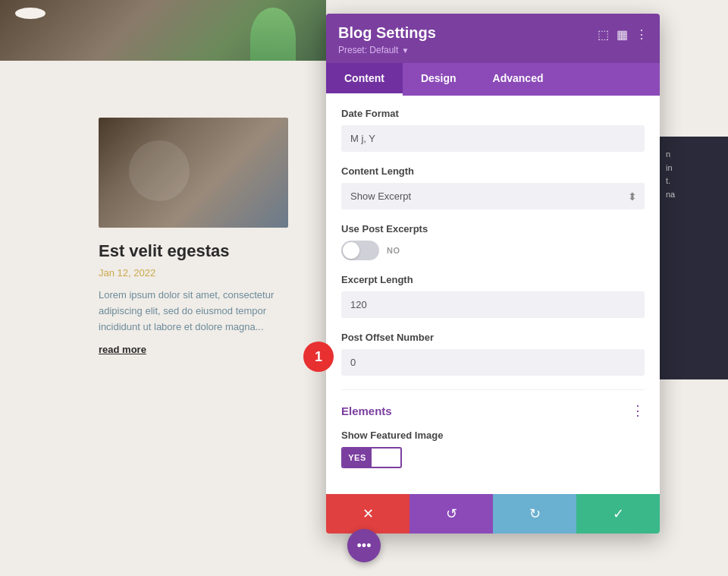  I want to click on post-offset-field: Post Offset Number, so click(493, 354).